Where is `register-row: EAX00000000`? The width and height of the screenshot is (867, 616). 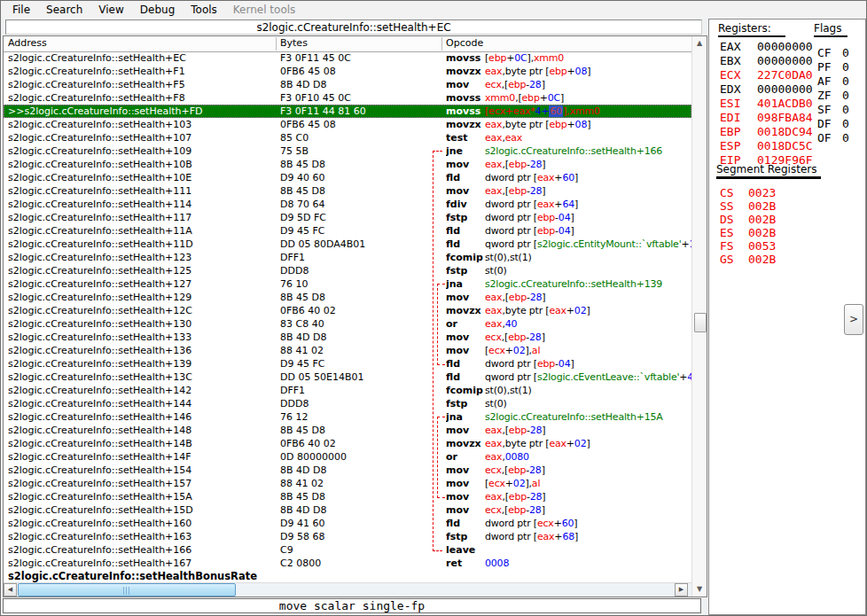
register-row: EAX00000000 is located at coordinates (766, 47).